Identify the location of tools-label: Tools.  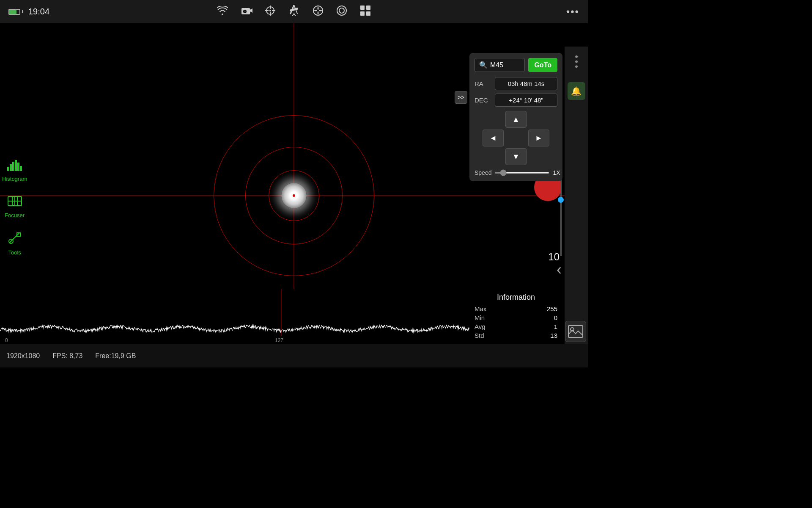
(14, 252).